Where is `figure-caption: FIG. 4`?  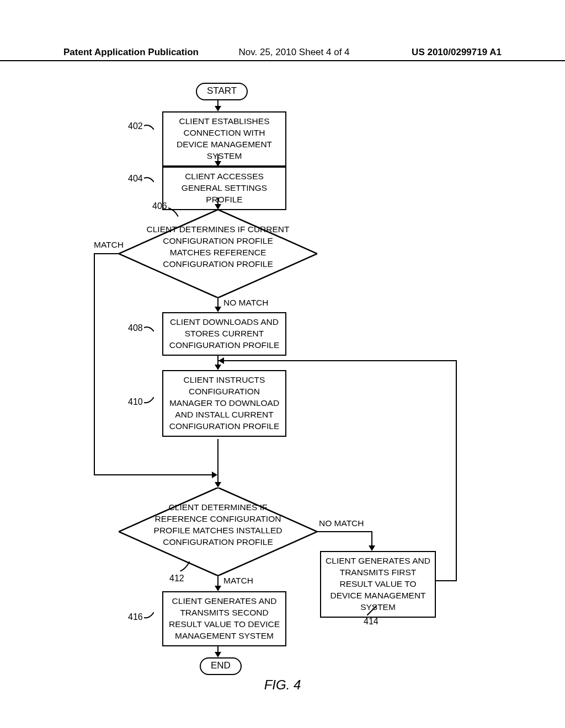
figure-caption: FIG. 4 is located at coordinates (282, 685).